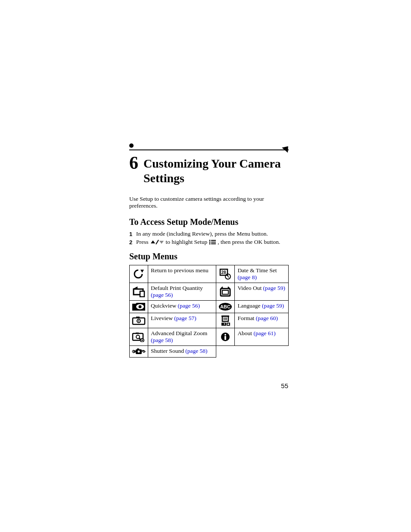  What do you see at coordinates (209, 320) in the screenshot?
I see `table-row: Liveview (page 57) Format (page 60)` at bounding box center [209, 320].